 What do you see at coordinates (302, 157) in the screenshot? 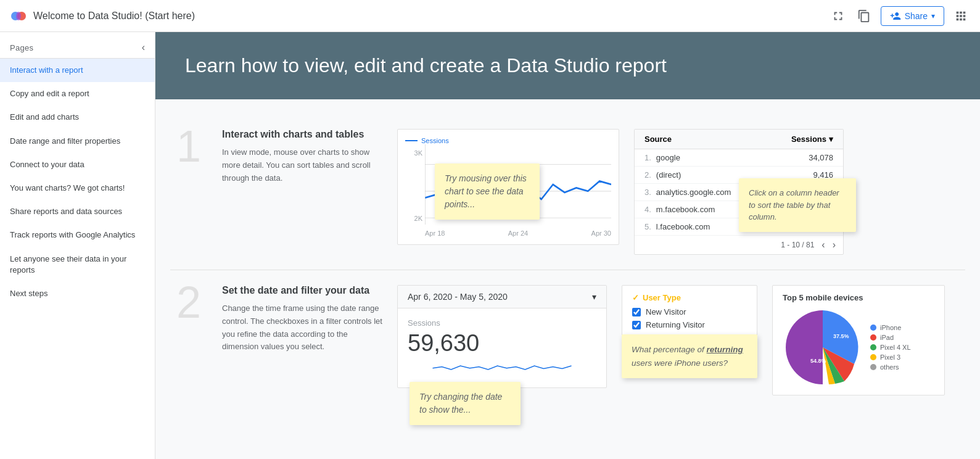
I see `section1-desc: Interact with charts and tables In view …` at bounding box center [302, 157].